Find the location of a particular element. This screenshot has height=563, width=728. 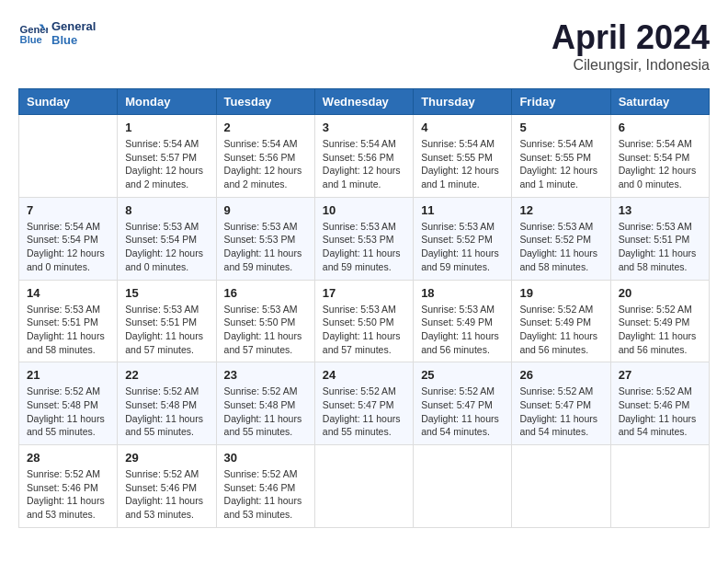

day-header-friday: Friday is located at coordinates (561, 102).